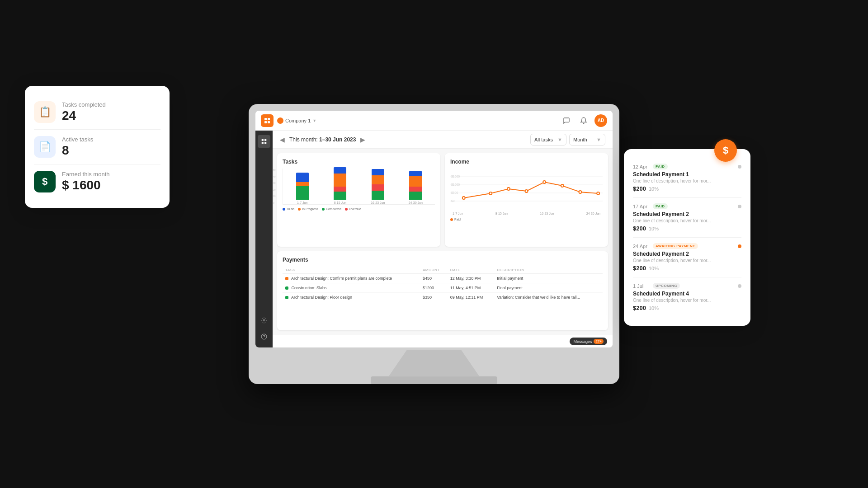  Describe the element at coordinates (526, 220) in the screenshot. I see `income-chart-legend: Paid` at that location.